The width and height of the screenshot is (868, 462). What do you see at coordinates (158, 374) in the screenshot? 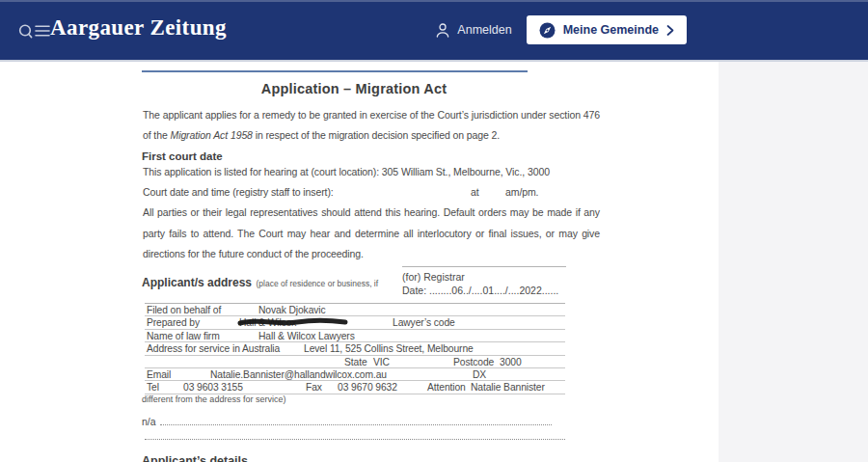
I see `email-label: Email` at bounding box center [158, 374].